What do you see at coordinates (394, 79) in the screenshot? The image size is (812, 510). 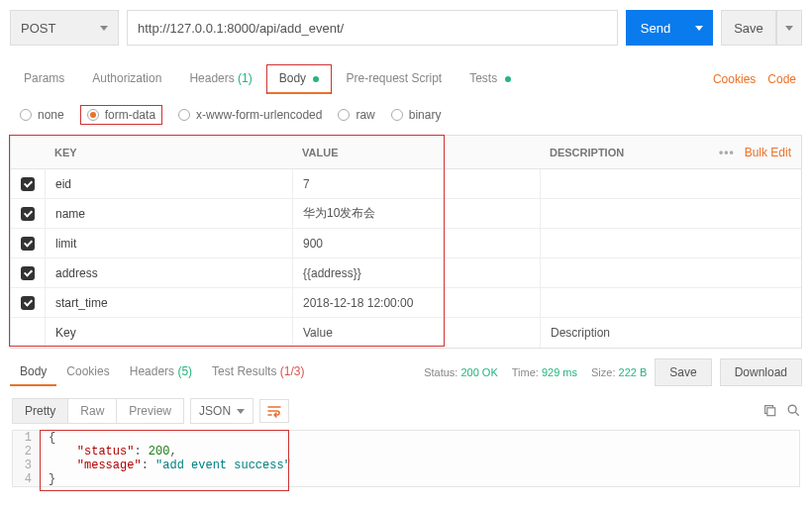 I see `tab-prerequest: Pre-request Script` at bounding box center [394, 79].